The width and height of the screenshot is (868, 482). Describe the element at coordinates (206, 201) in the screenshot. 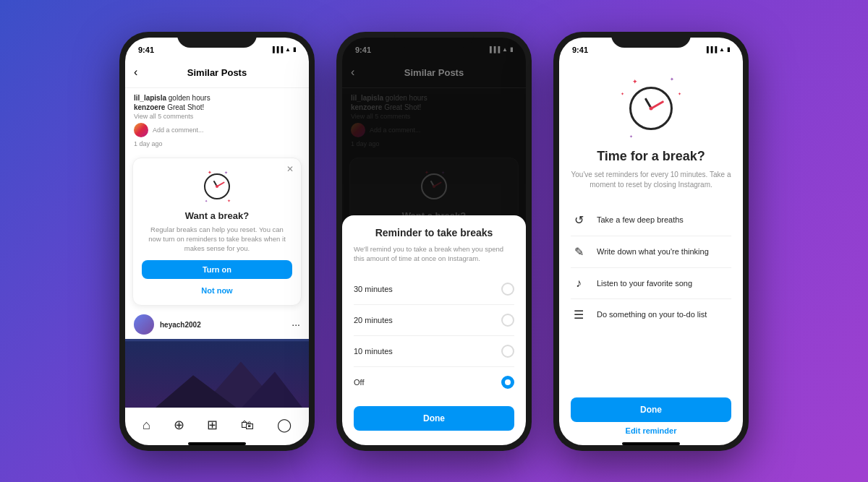

I see `sparkle-bl: ✦` at that location.